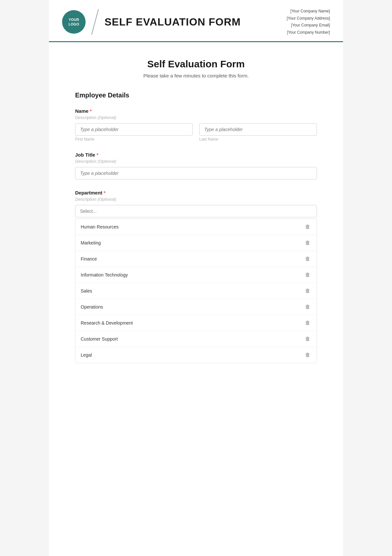 The height and width of the screenshot is (556, 392). I want to click on delete-option-button-1: 🗑, so click(308, 243).